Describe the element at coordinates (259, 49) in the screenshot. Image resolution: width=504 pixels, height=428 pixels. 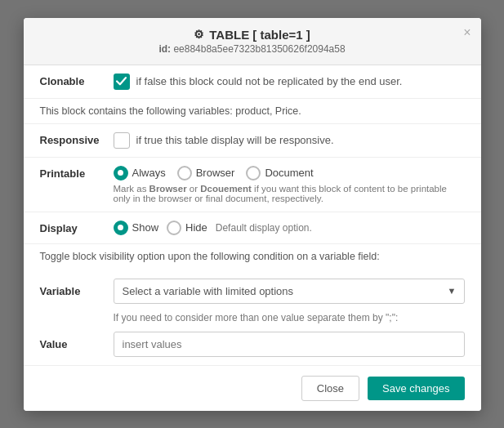
I see `modal-id: ee884b8a5ee7323b81350626f2094a58` at that location.